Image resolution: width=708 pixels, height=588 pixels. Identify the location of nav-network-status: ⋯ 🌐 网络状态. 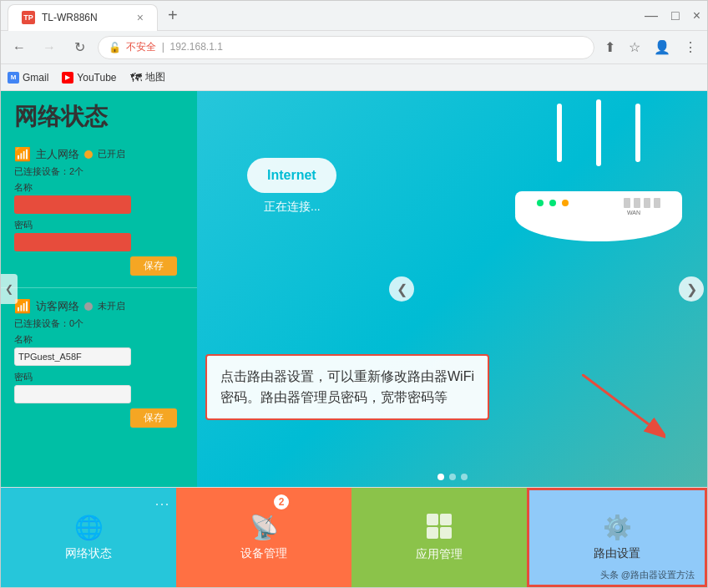
(88, 538).